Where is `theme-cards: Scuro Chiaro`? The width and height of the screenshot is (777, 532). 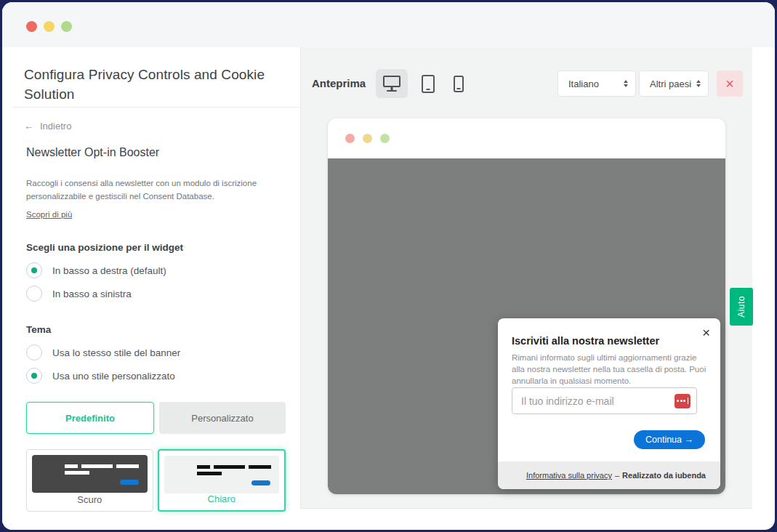 theme-cards: Scuro Chiaro is located at coordinates (156, 480).